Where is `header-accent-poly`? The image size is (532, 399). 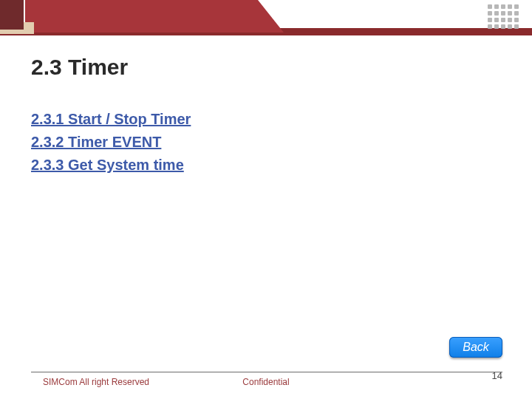
header-accent-poly is located at coordinates (154, 16).